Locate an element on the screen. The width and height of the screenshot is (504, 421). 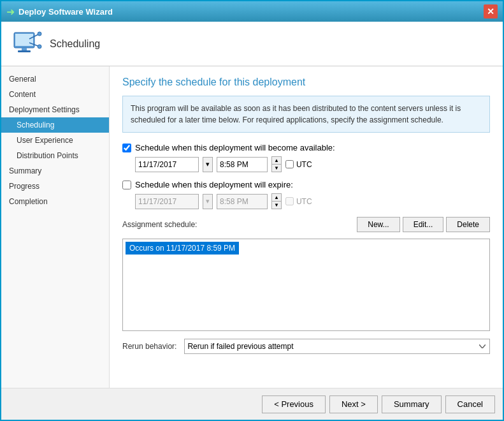
previous-button: < Previous is located at coordinates (294, 404).